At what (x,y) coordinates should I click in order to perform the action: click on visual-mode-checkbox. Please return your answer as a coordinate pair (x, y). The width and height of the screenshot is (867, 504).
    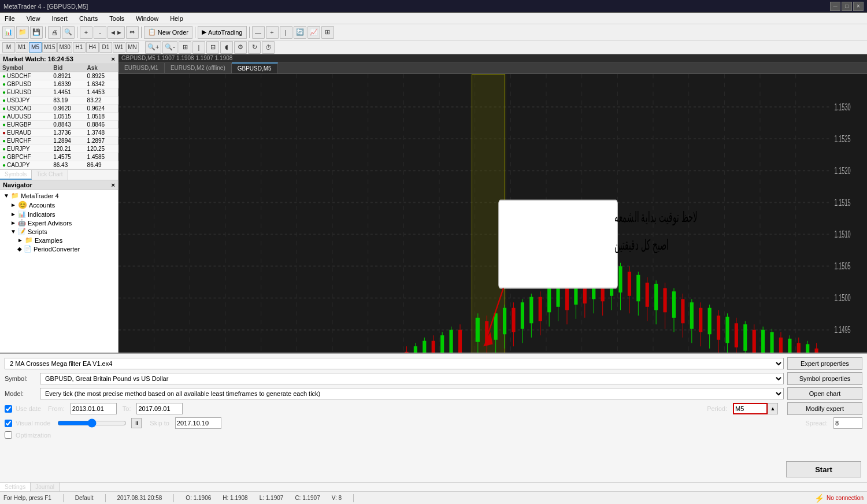
    Looking at the image, I should click on (8, 423).